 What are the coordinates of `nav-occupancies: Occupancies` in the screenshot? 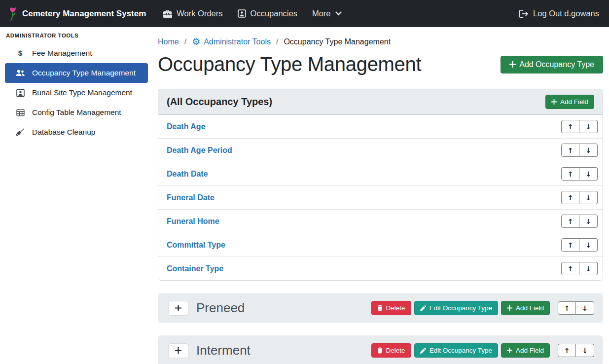 It's located at (267, 14).